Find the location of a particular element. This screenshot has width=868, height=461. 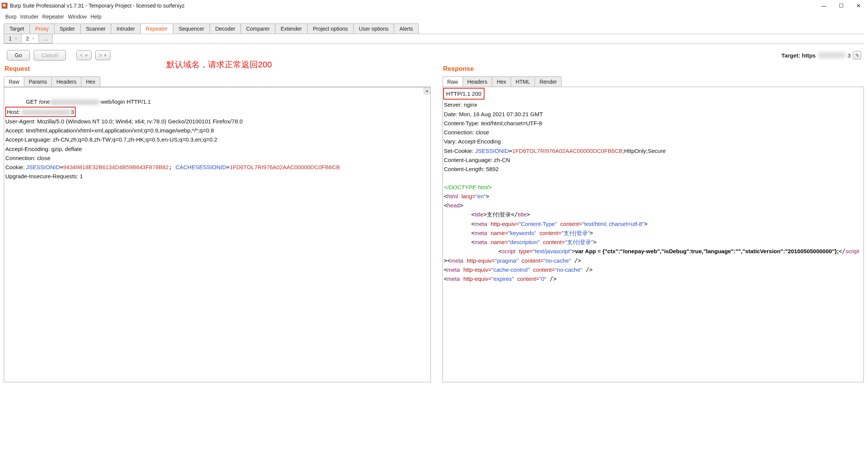

repeater-tab-2: 2× is located at coordinates (30, 39).